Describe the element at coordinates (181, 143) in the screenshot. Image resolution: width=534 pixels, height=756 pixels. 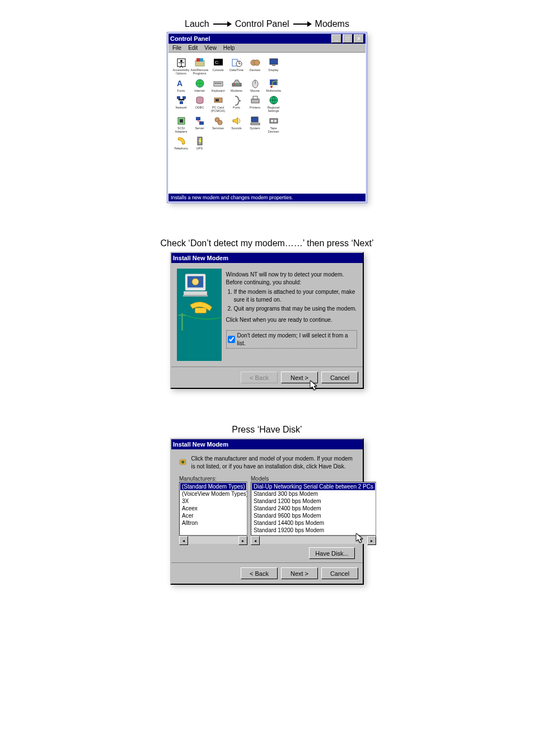
I see `cp-item-telephony: Telephony` at that location.